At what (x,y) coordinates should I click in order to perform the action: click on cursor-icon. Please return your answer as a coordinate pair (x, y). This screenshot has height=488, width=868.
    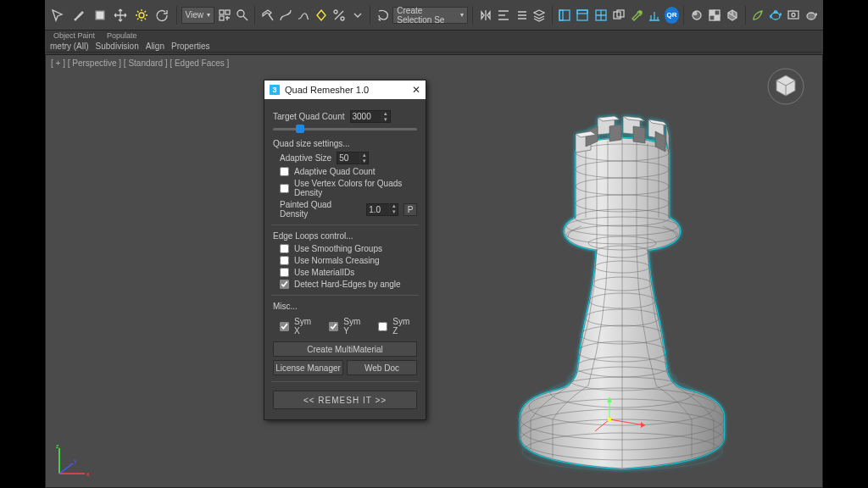
    Looking at the image, I should click on (58, 15).